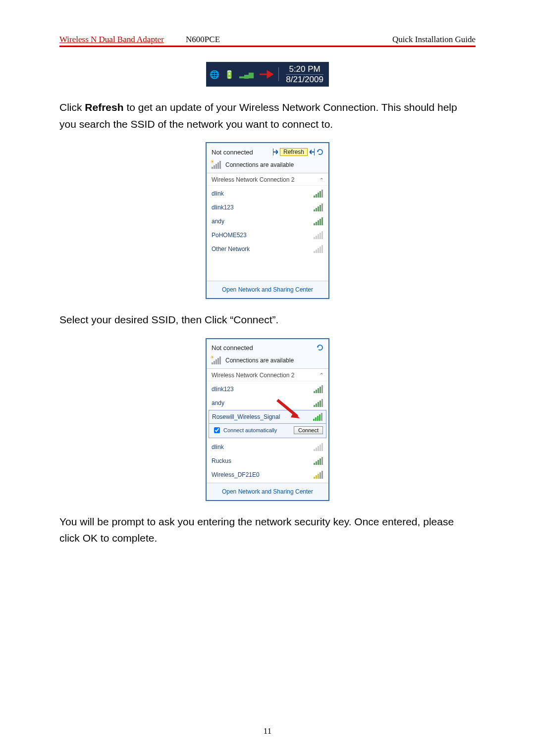 The image size is (535, 756). Describe the element at coordinates (268, 417) in the screenshot. I see `network-item-selected: Rosewill_Wireless_Signal` at that location.